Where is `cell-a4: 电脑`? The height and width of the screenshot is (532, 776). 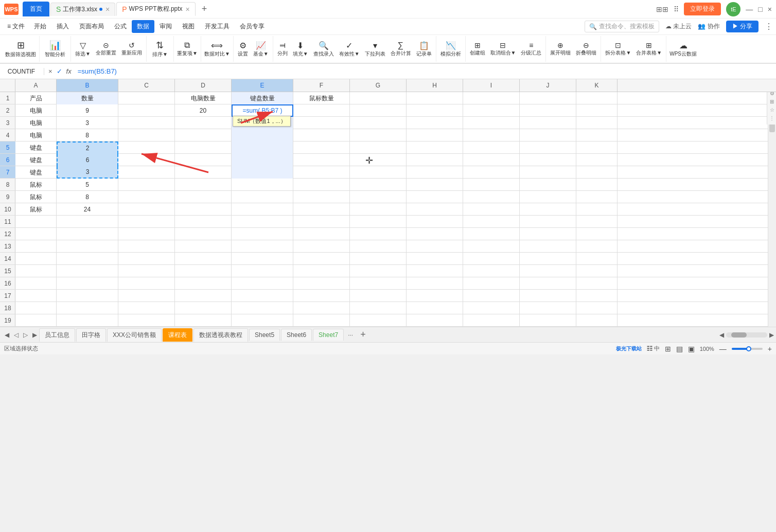 cell-a4: 电脑 is located at coordinates (36, 135).